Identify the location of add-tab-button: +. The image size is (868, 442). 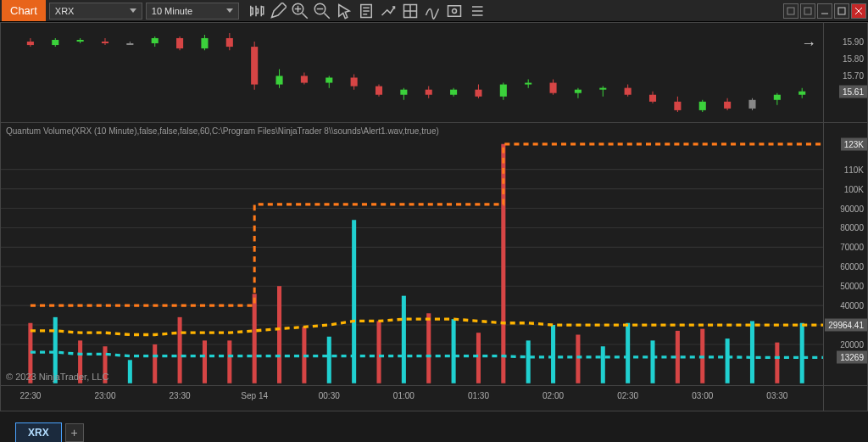
(75, 433).